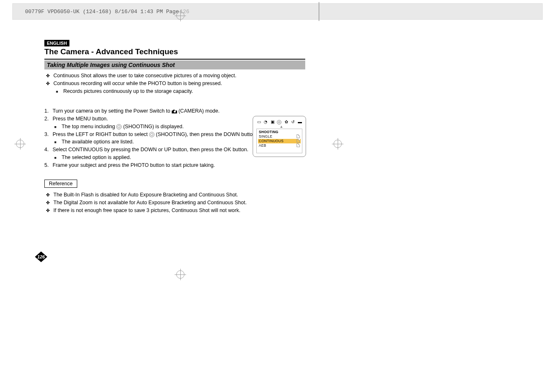 The width and height of the screenshot is (555, 392). I want to click on lcd-option: SINGLE, so click(265, 136).